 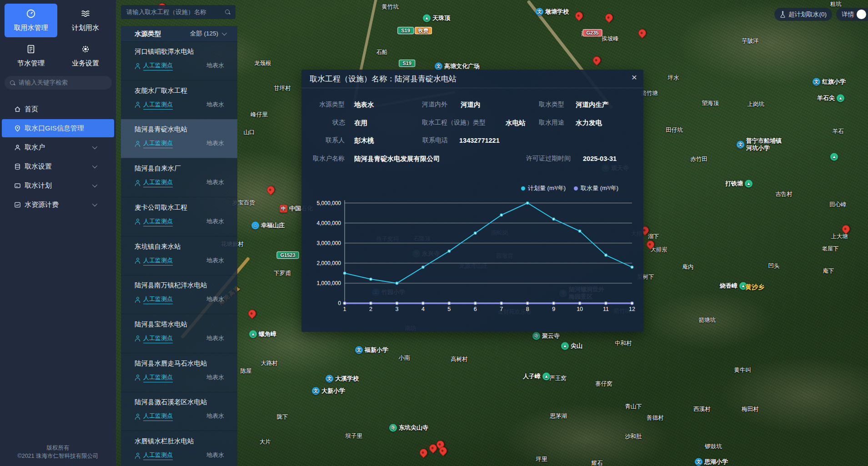 What do you see at coordinates (596, 188) in the screenshot?
I see `legend-item: 取水量 (m³/年)` at bounding box center [596, 188].